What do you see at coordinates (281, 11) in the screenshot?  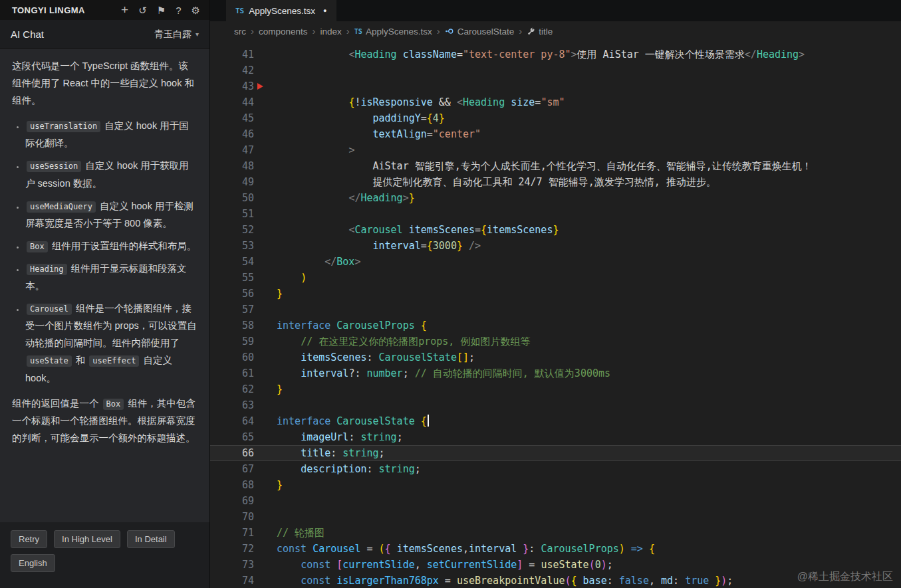 I see `tab-applyscenes: TS ApplyScenes.tsx ●` at bounding box center [281, 11].